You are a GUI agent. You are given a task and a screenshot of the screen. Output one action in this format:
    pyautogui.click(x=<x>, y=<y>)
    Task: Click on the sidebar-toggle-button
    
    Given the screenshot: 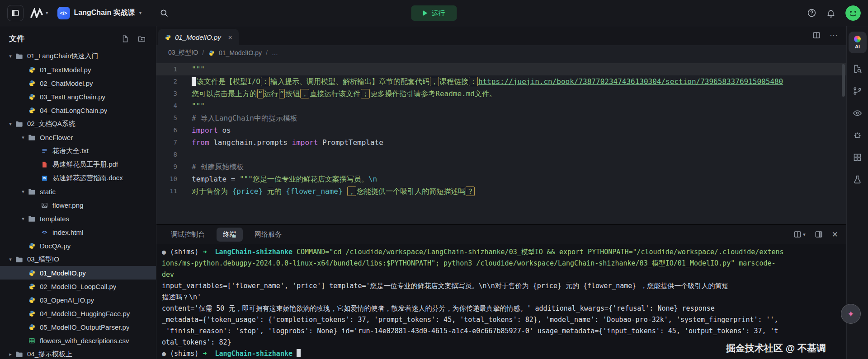 What is the action you would take?
    pyautogui.click(x=15, y=13)
    